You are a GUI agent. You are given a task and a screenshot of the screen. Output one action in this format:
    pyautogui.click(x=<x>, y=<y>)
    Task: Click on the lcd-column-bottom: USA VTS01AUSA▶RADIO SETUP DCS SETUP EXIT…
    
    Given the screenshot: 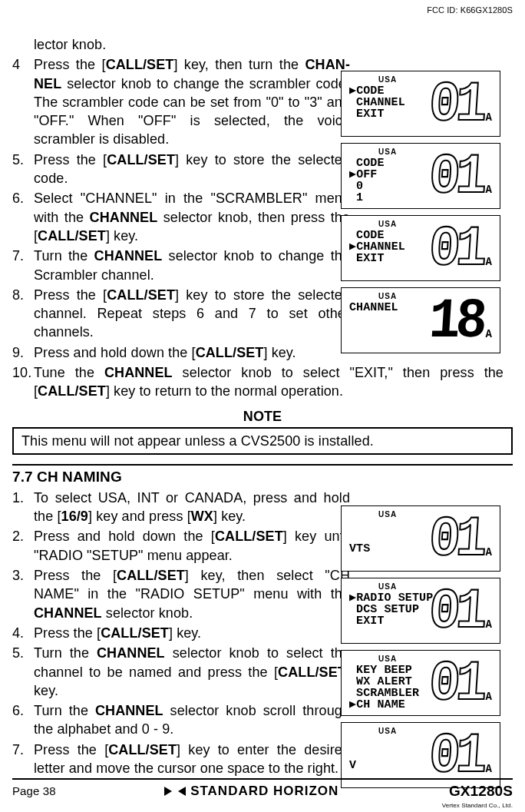 What is the action you would take?
    pyautogui.click(x=421, y=647)
    